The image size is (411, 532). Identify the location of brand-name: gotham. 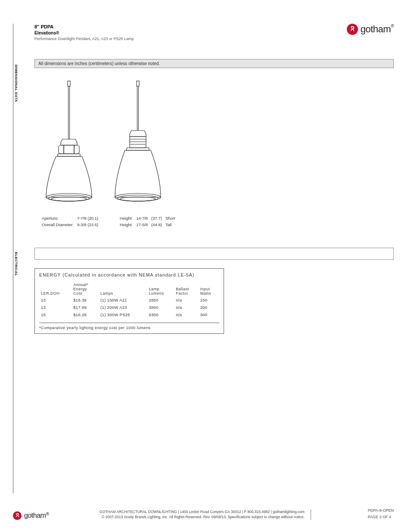
(376, 29).